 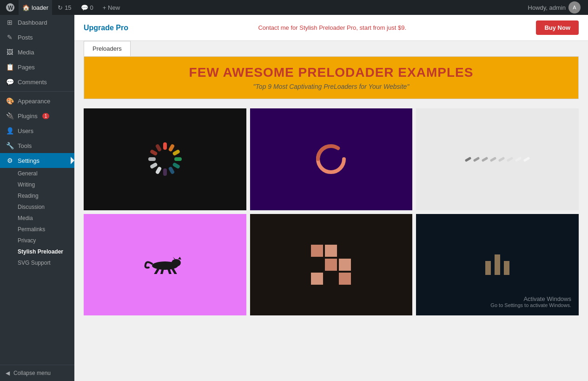 What do you see at coordinates (68, 7) in the screenshot?
I see `updates-count: 15` at bounding box center [68, 7].